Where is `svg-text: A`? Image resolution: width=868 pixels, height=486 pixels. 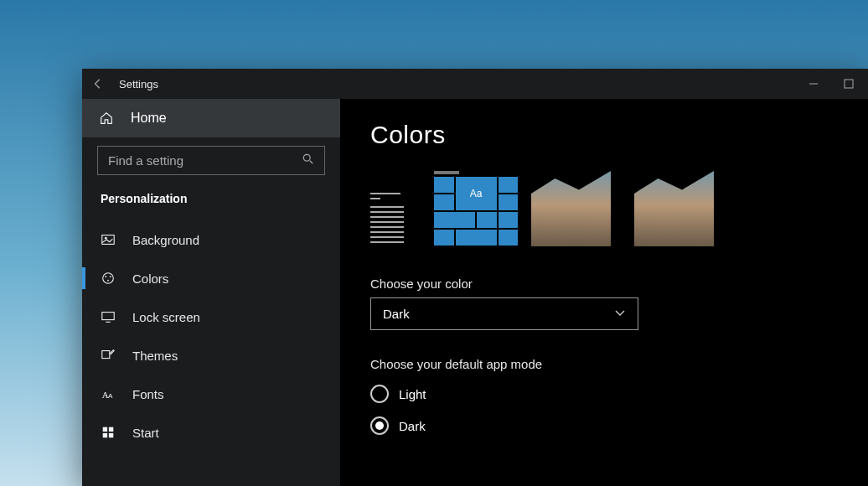
svg-text: A is located at coordinates (111, 396).